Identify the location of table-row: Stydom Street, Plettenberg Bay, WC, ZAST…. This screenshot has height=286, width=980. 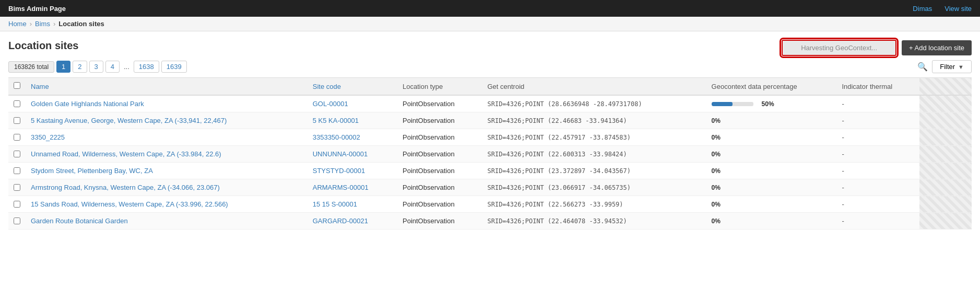
(490, 171).